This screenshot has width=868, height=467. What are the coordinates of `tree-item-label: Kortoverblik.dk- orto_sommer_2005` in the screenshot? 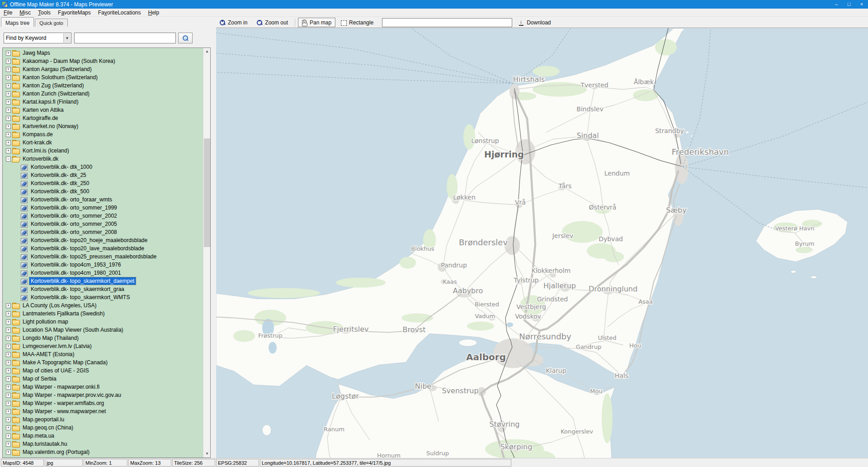 It's located at (74, 224).